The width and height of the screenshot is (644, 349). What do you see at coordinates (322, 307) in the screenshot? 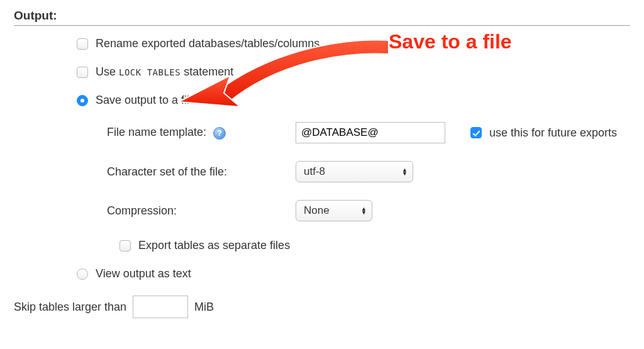
I see `skip-tables-row: Skip tables larger than MiB` at bounding box center [322, 307].